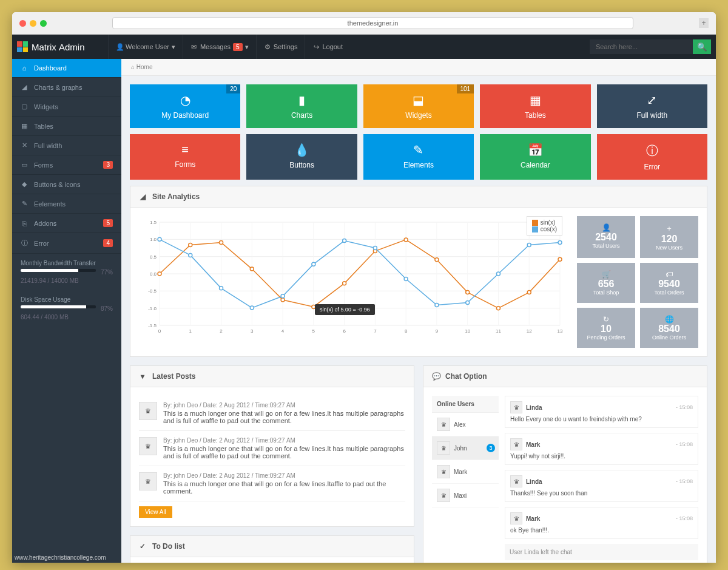 This screenshot has height=570, width=728. I want to click on sidebar-item-forms: ▭Forms3, so click(67, 165).